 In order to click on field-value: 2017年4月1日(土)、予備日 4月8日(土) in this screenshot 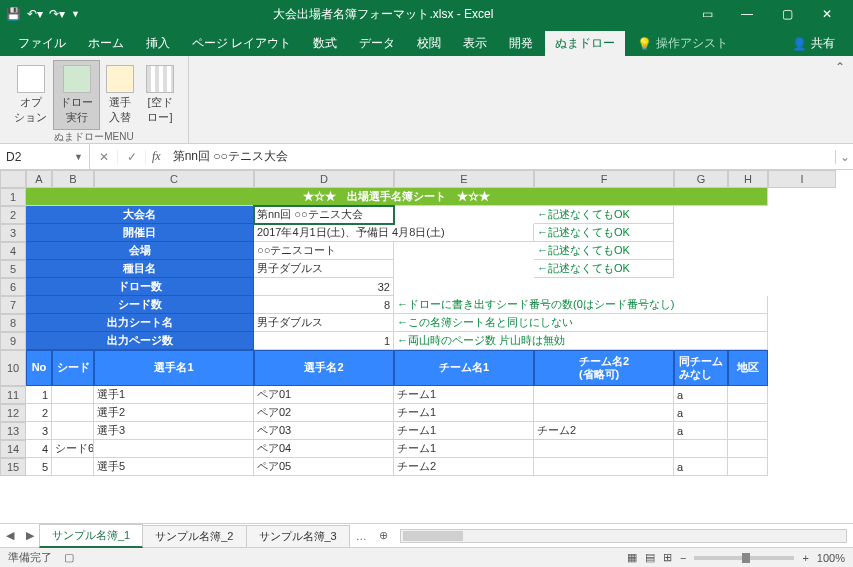, I will do `click(394, 233)`.